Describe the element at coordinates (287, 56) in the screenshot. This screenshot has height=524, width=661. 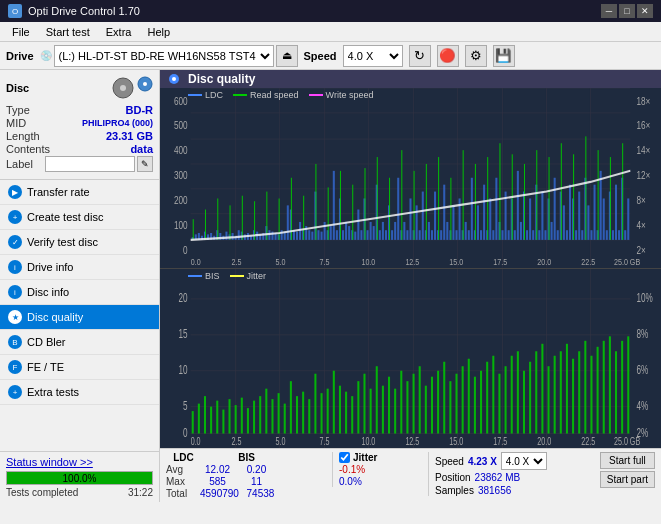
I see `eject-button: ⏏` at that location.